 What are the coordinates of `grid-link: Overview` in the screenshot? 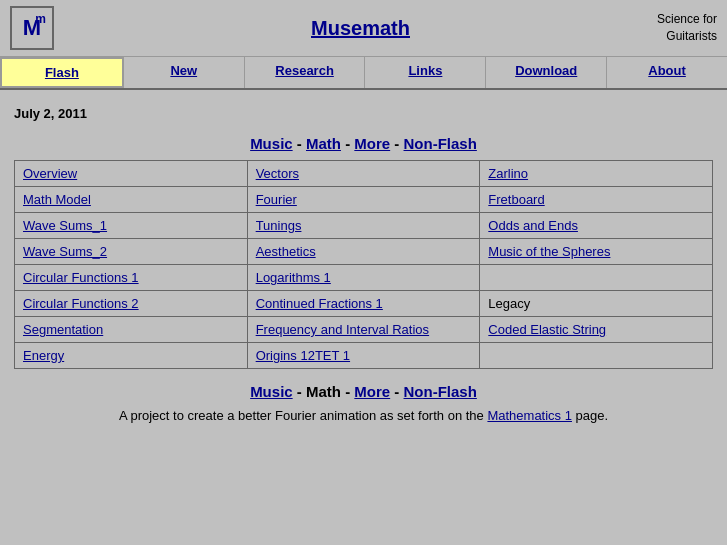 It's located at (50, 174).